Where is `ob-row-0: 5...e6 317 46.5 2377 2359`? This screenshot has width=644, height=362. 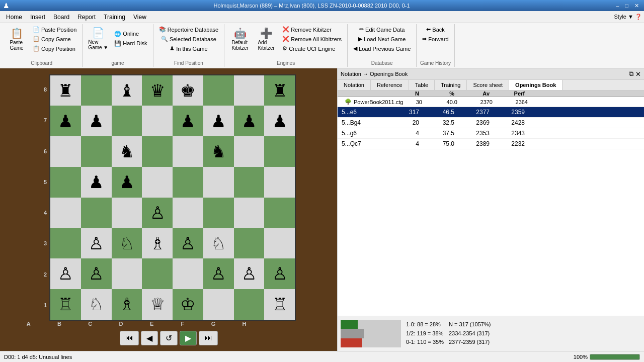 ob-row-0: 5...e6 317 46.5 2377 2359 is located at coordinates (491, 113).